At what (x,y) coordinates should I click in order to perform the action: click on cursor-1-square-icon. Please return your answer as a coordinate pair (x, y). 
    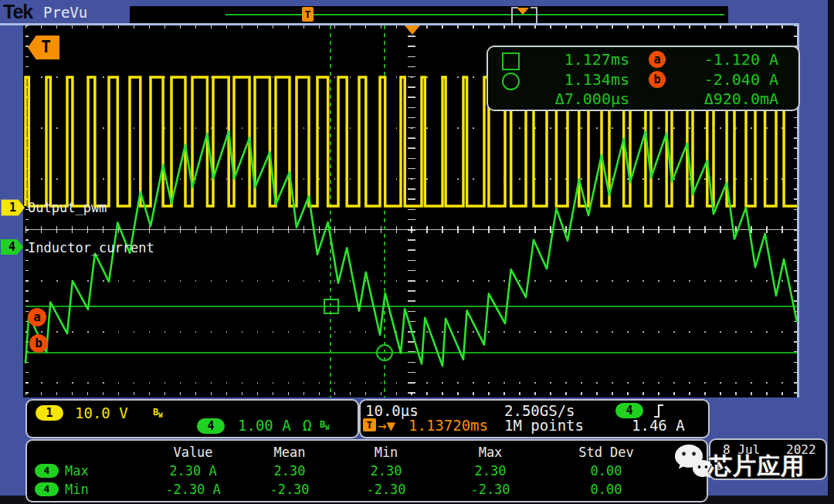
    Looking at the image, I should click on (511, 62).